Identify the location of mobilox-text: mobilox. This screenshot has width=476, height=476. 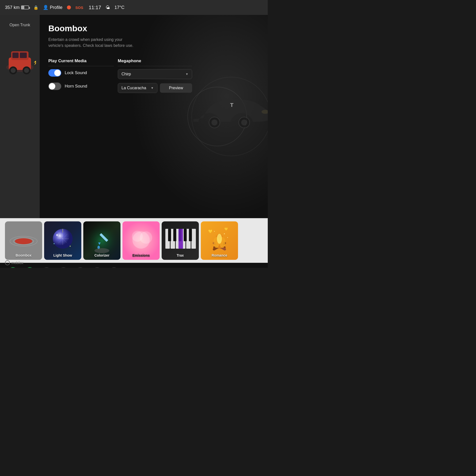
(17, 263).